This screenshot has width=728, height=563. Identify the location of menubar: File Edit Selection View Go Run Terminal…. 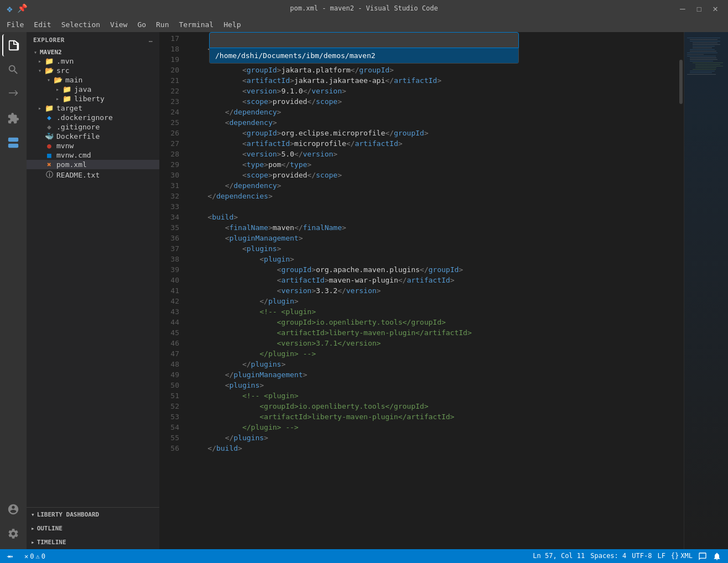
(364, 24).